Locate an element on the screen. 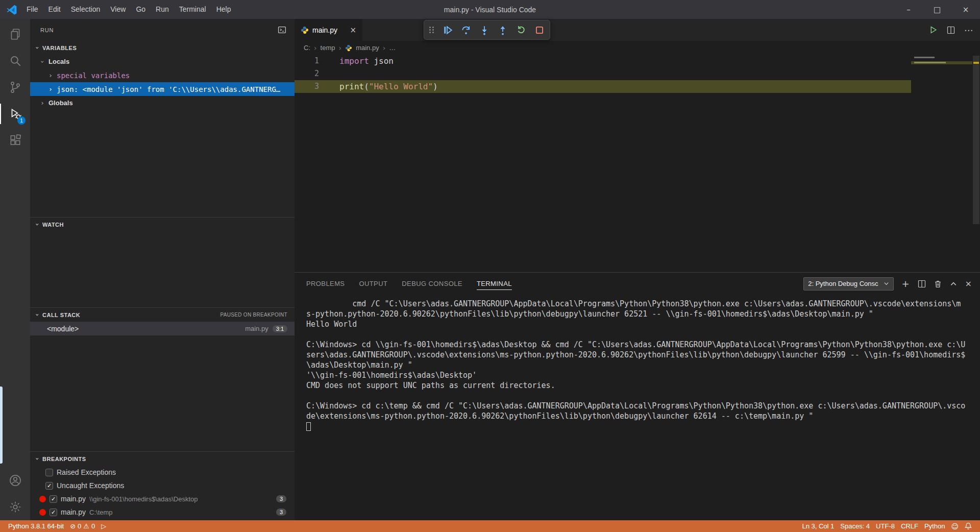 The width and height of the screenshot is (980, 532). step-over-icon is located at coordinates (466, 30).